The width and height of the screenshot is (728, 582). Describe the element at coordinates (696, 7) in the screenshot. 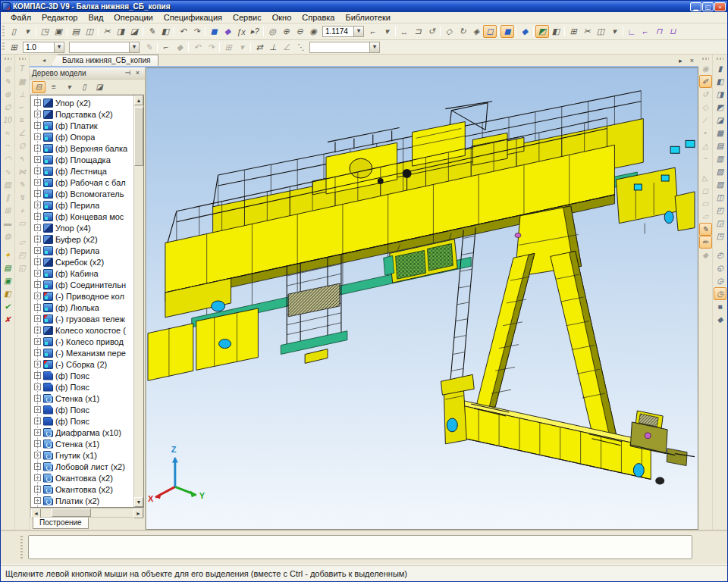

I see `minimize-button: ▁` at that location.